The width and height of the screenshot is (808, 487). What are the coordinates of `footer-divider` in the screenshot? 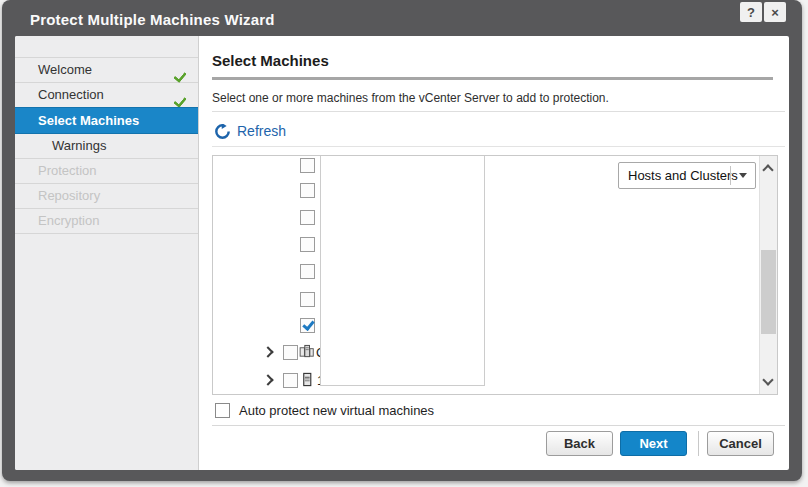 It's located at (498, 426).